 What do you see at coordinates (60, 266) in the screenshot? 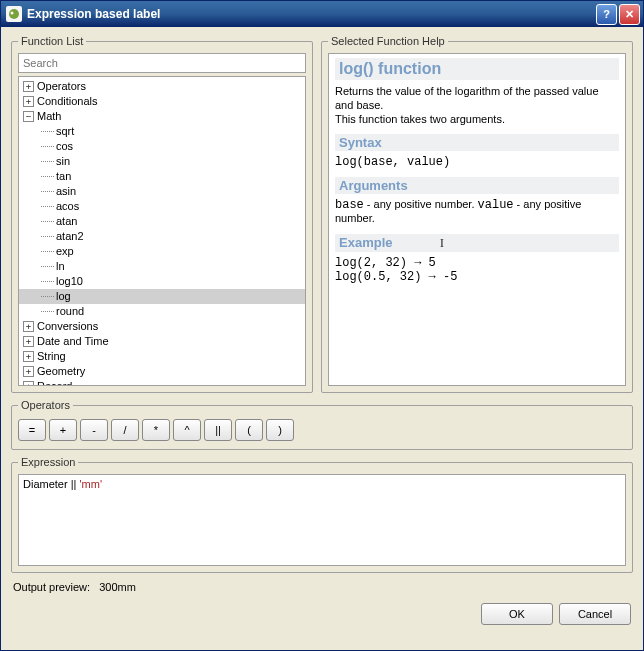
I see `tree-function-label: ln` at bounding box center [60, 266].